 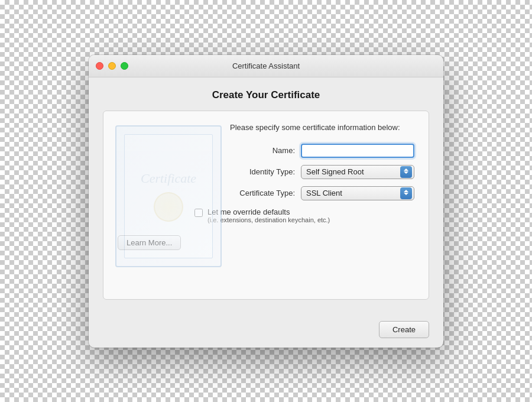 I want to click on cert-inner: Certificate, so click(x=168, y=196).